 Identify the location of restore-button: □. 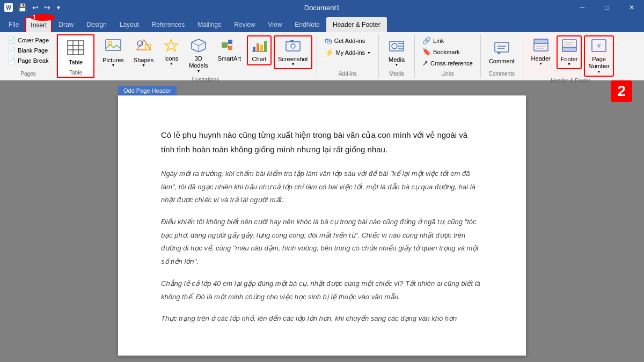
(607, 8).